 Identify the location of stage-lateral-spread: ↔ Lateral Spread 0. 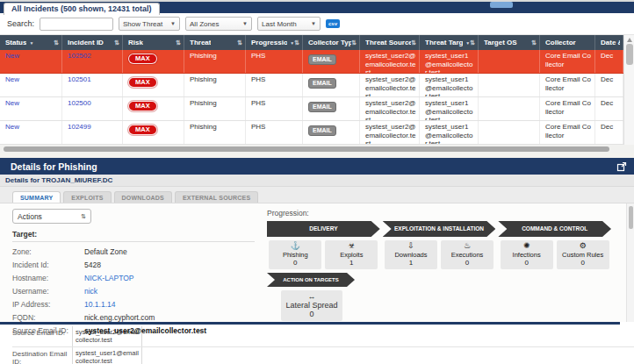
(312, 305).